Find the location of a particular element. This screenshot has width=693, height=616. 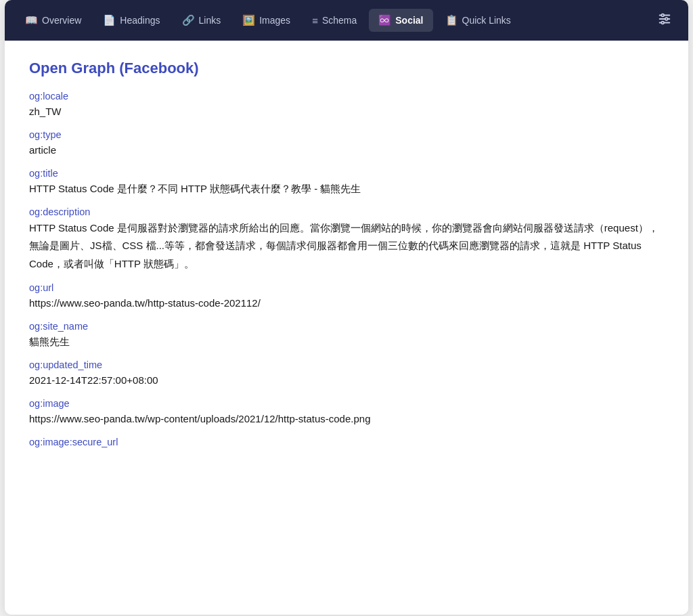

nav-label-overview: Overview is located at coordinates (62, 20).